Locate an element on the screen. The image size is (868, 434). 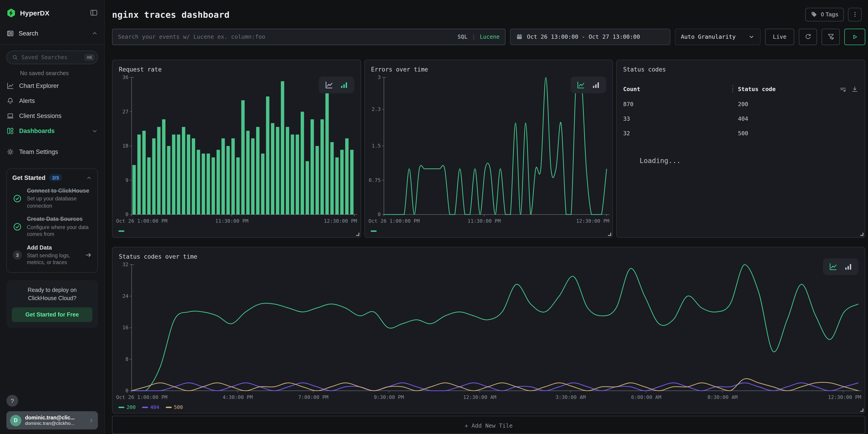
granularity-select: Auto Granularity is located at coordinates (718, 37).